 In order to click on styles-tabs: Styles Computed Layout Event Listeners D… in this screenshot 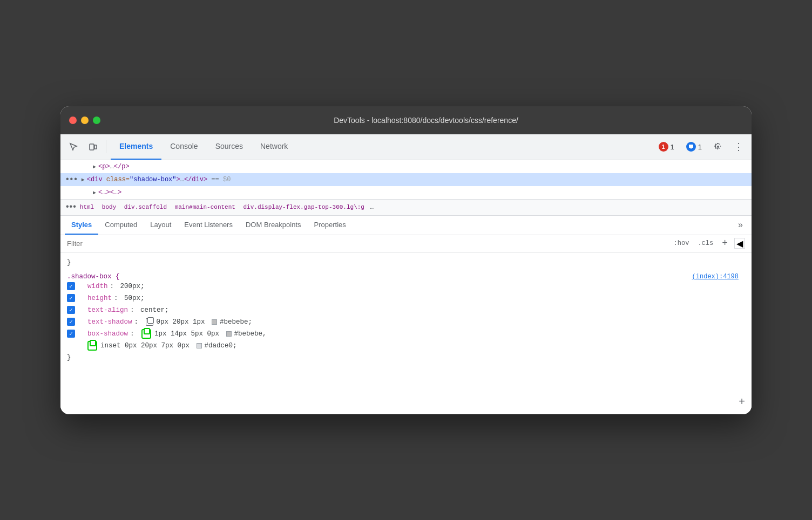, I will do `click(406, 225)`.